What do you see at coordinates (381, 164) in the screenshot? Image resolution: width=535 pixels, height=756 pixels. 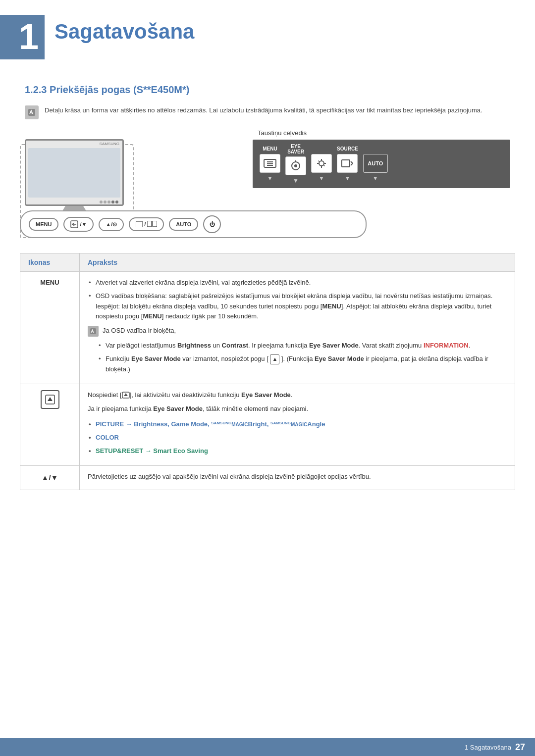 I see `key-guide-box: MENU ▼ EYESAVER` at bounding box center [381, 164].